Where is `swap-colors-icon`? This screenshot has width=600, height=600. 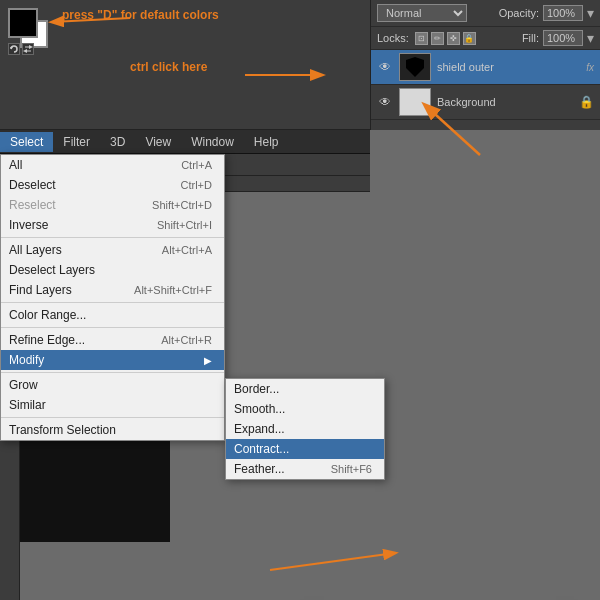 swap-colors-icon is located at coordinates (28, 49).